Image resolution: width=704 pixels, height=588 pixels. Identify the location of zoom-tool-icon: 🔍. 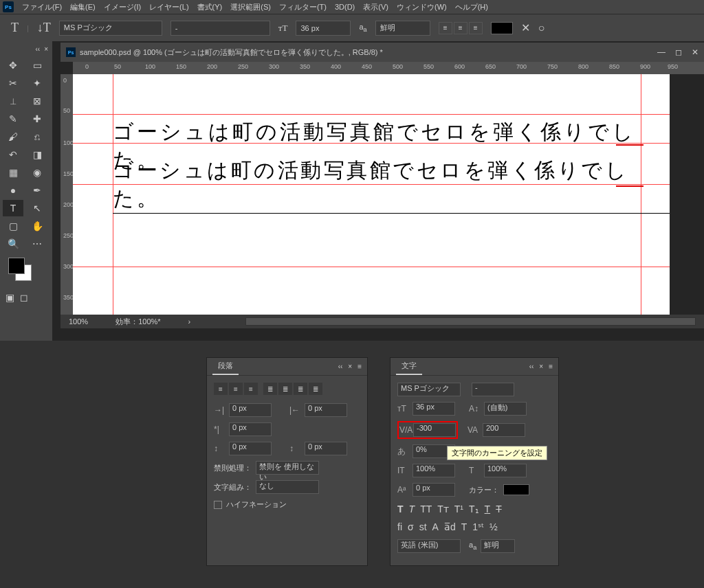
(13, 244).